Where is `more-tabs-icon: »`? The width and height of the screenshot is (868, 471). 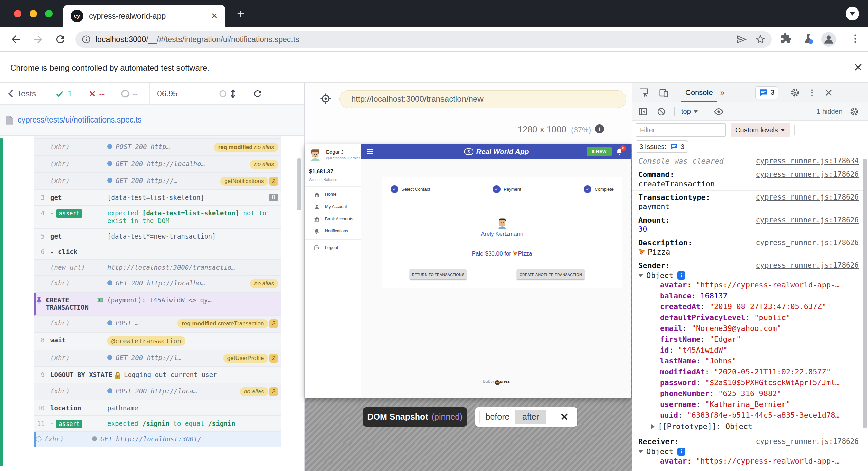 more-tabs-icon: » is located at coordinates (723, 93).